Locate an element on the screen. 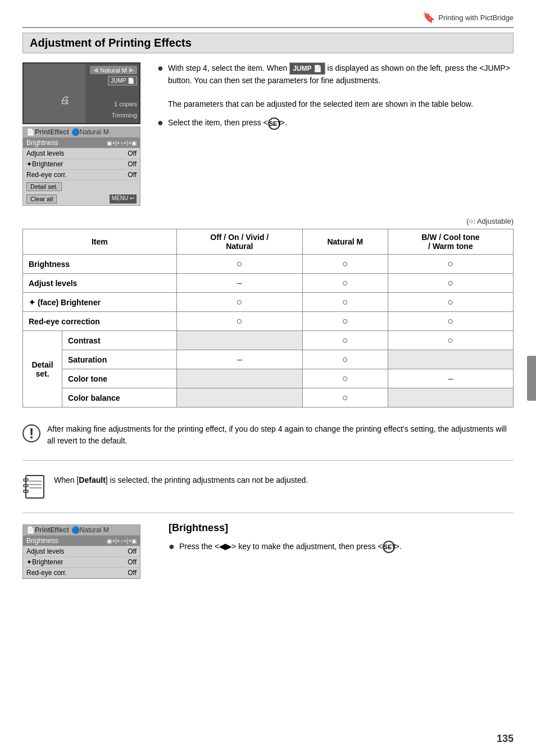  copies-label: 1 copies is located at coordinates (126, 104).